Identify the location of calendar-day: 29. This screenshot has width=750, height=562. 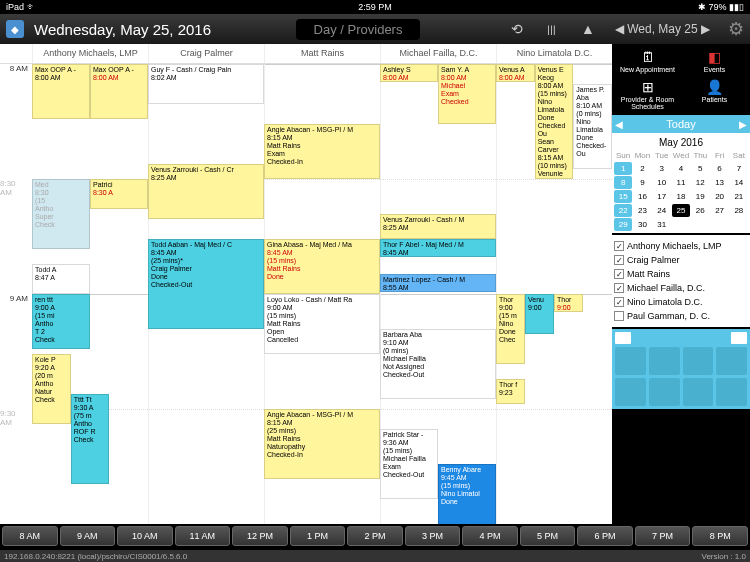
(623, 224).